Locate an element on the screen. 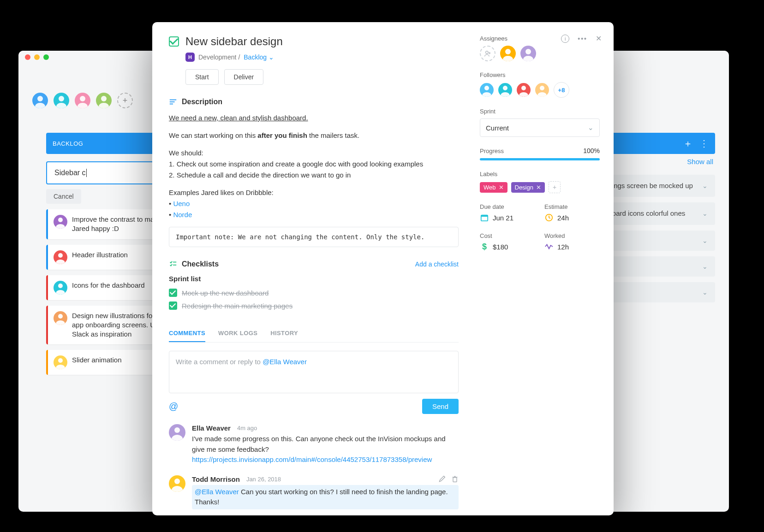  edit-icon is located at coordinates (442, 479).